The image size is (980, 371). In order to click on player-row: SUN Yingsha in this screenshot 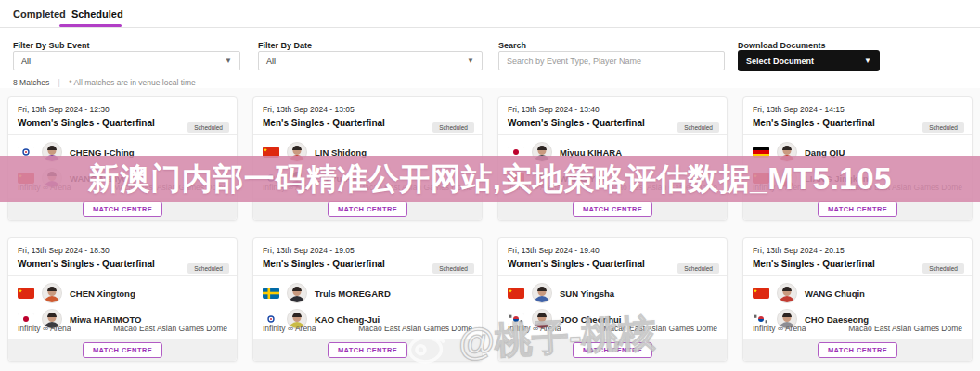, I will do `click(612, 293)`.